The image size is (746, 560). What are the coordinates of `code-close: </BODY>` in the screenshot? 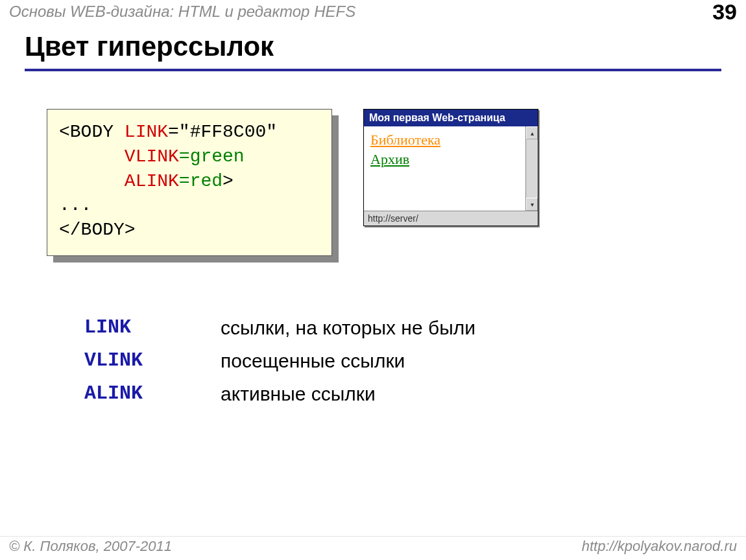 It's located at (97, 229).